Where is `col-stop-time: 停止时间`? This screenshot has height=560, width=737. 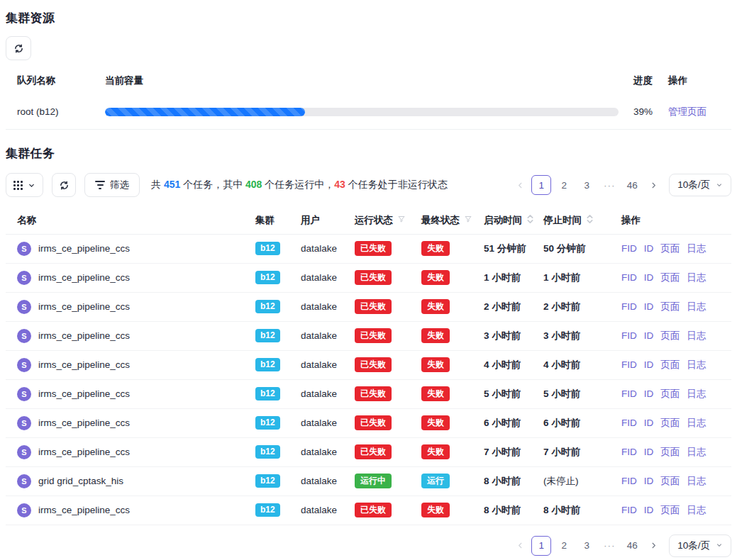 col-stop-time: 停止时间 is located at coordinates (563, 220).